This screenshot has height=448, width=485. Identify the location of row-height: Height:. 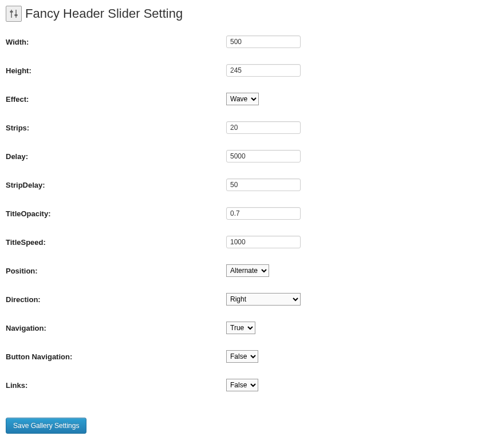
(166, 70).